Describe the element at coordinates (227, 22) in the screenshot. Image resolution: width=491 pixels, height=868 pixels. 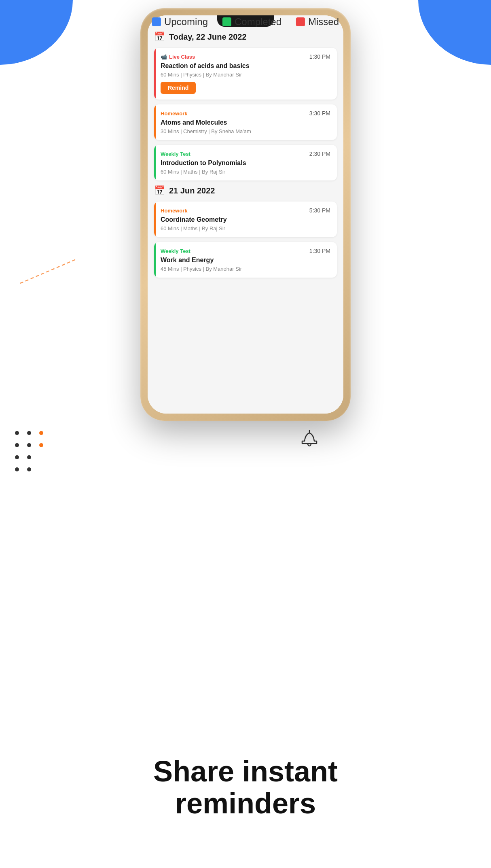
I see `completed-dot` at that location.